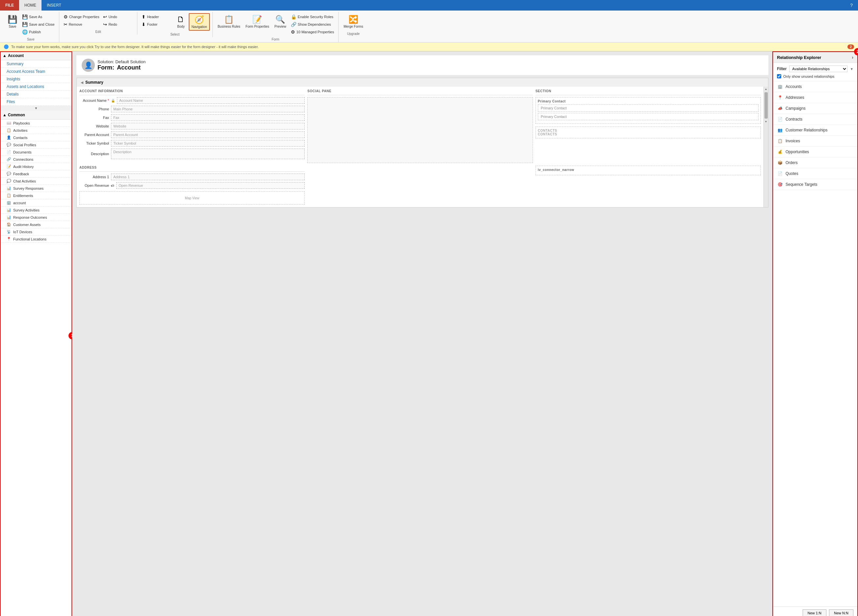  What do you see at coordinates (766, 105) in the screenshot?
I see `scrollbar-thumb` at bounding box center [766, 105].